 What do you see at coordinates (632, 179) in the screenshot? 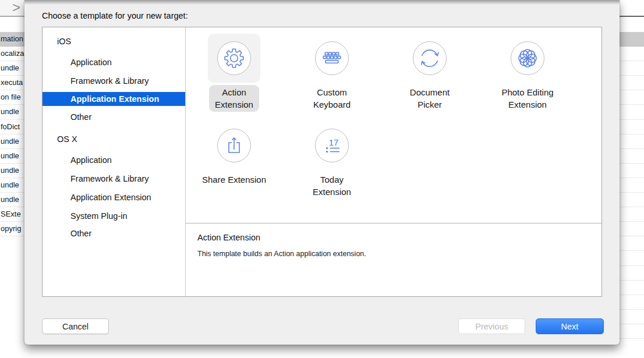
I see `background-window-right` at bounding box center [632, 179].